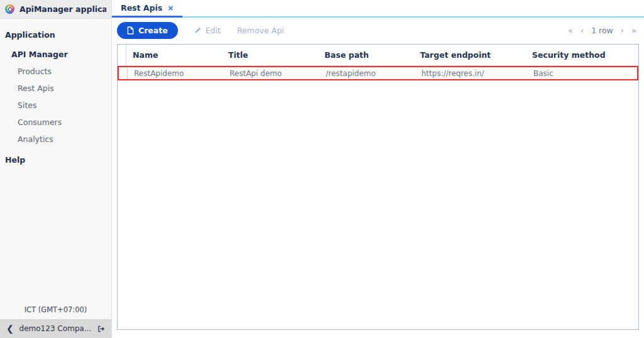 The width and height of the screenshot is (644, 338). What do you see at coordinates (55, 88) in the screenshot?
I see `sidebar-item-rest-apis: Rest Apis` at bounding box center [55, 88].